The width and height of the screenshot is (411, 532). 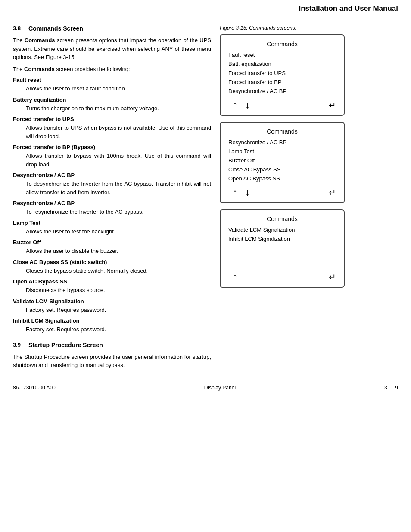 What do you see at coordinates (282, 160) in the screenshot?
I see `lcd-2-item-3: Buzzer Off` at bounding box center [282, 160].